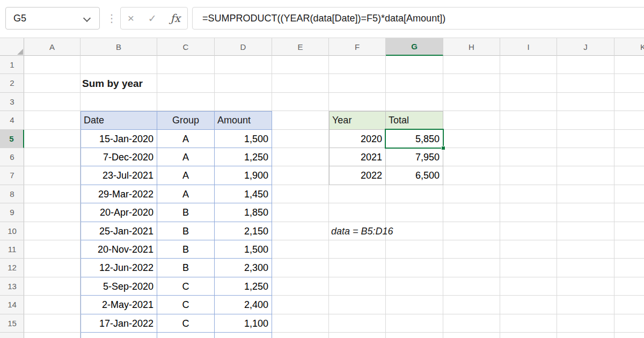  I want to click on column-header-I: I, so click(529, 47).